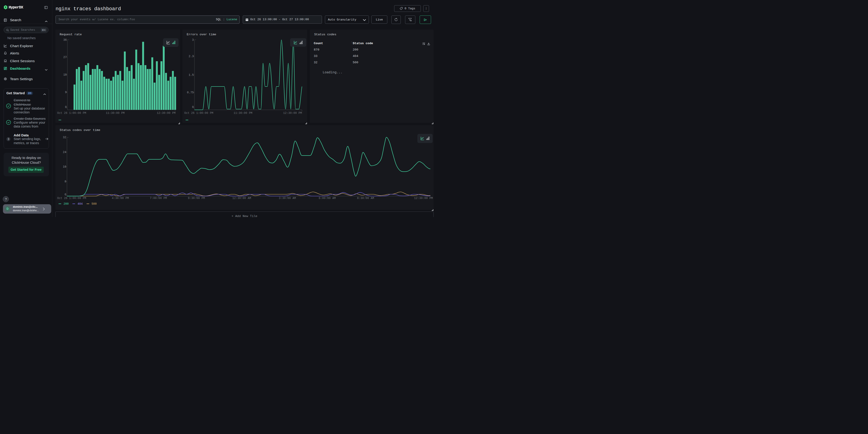 Image resolution: width=868 pixels, height=434 pixels. What do you see at coordinates (190, 93) in the screenshot?
I see `svg-text: 0.75` at bounding box center [190, 93].